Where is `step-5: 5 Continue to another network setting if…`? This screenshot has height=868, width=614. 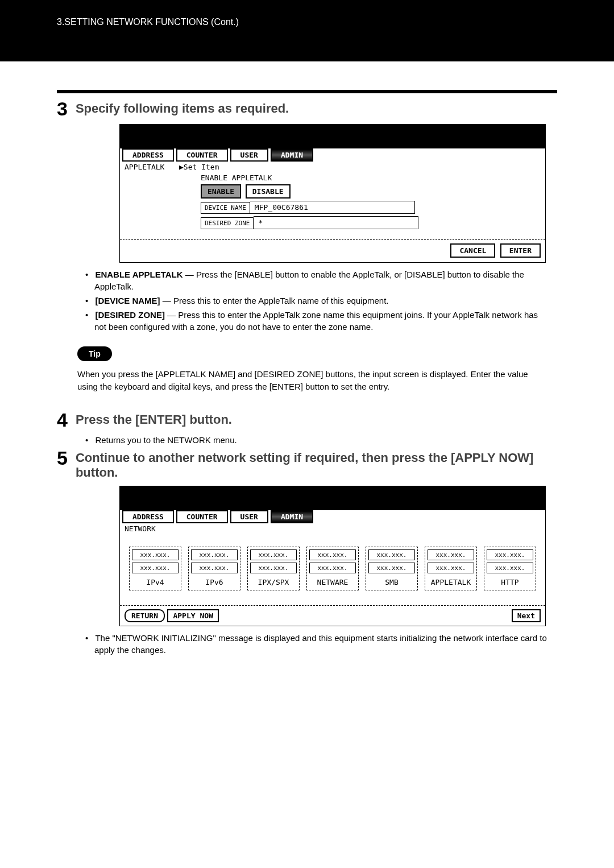 step-5: 5 Continue to another network setting if… is located at coordinates (307, 464).